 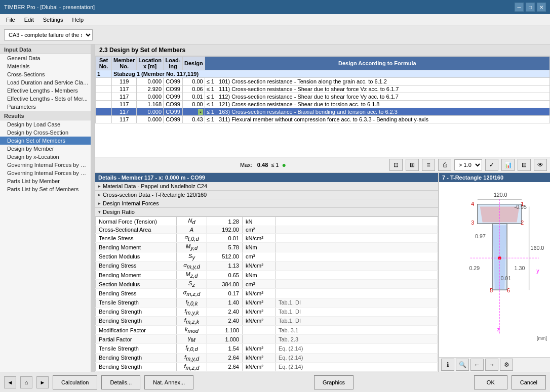 What do you see at coordinates (530, 7) in the screenshot?
I see `maximize-button: □` at bounding box center [530, 7].